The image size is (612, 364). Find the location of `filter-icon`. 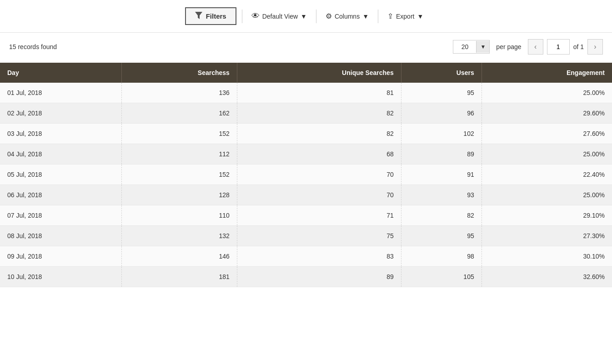

filter-icon is located at coordinates (199, 16).